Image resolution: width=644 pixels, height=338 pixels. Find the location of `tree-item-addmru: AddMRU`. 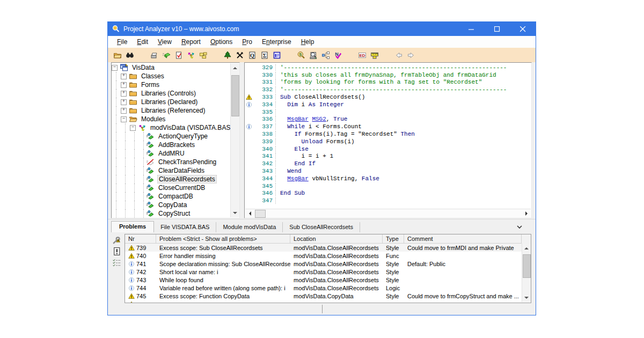

tree-item-addmru: AddMRU is located at coordinates (171, 153).